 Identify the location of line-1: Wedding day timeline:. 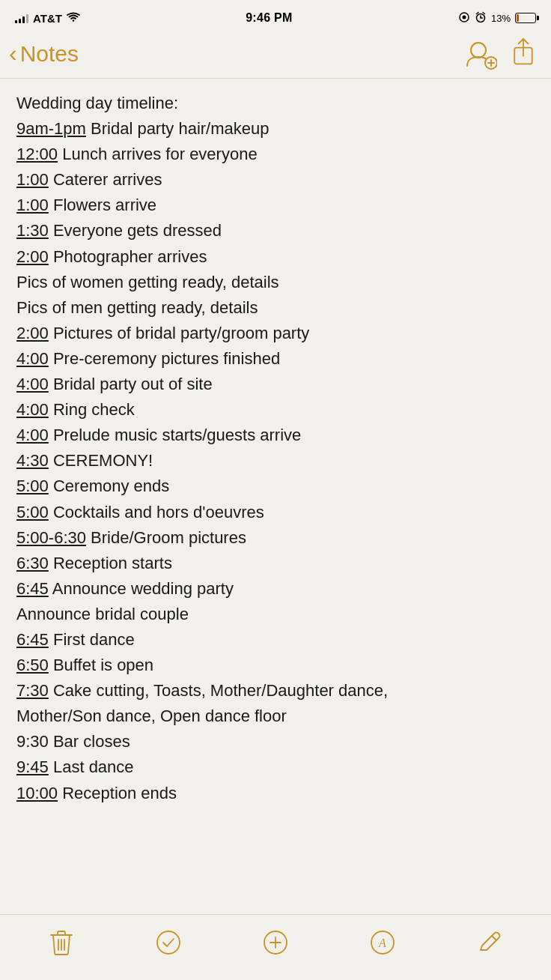
(276, 103).